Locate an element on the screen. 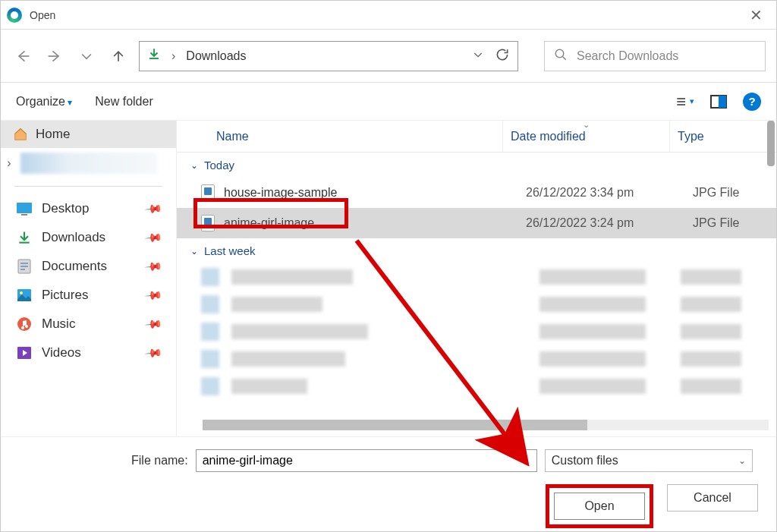  filename-input is located at coordinates (366, 461).